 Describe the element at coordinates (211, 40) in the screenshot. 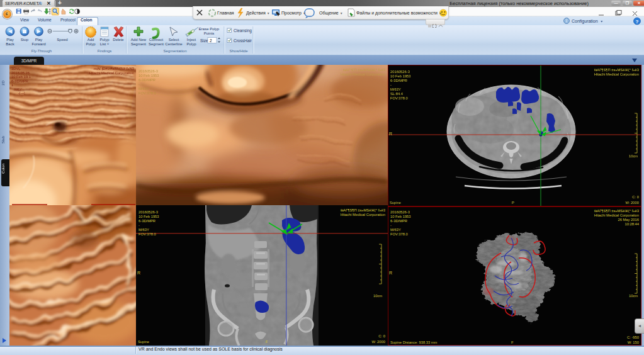

I see `svg-text: 2` at that location.